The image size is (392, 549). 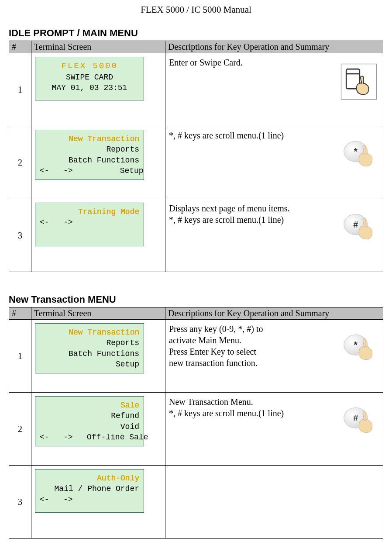 I want to click on terminal-screen: Training Mode <- ->, so click(x=89, y=224).